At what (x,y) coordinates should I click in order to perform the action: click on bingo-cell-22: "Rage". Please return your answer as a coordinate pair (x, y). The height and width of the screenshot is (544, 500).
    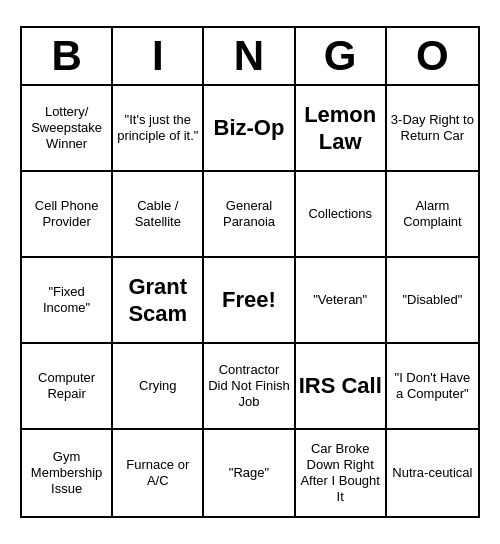
    Looking at the image, I should click on (250, 473).